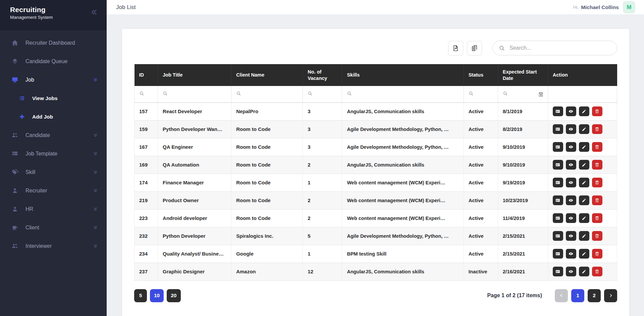  I want to click on sidebar-collapse-icon, so click(94, 12).